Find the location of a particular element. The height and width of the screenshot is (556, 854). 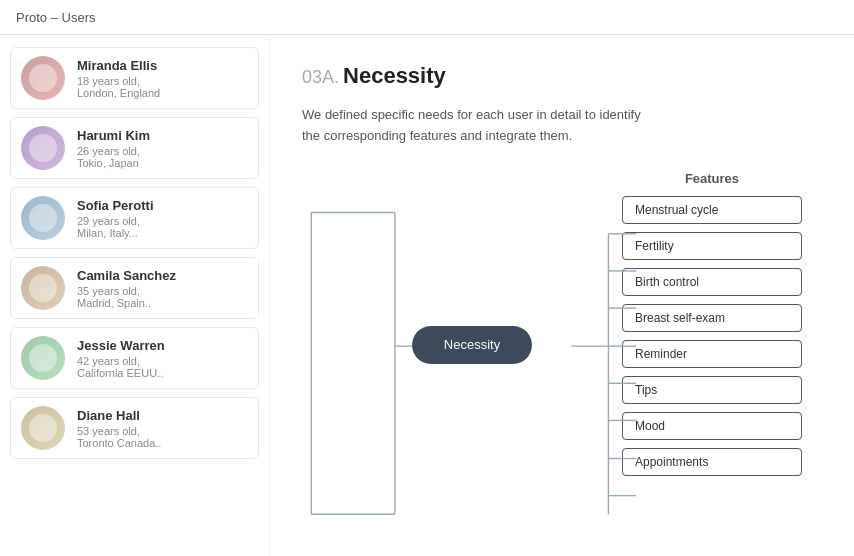

user-info-diane: Diane Hall53 years old, Toronto Canada.. is located at coordinates (119, 428).